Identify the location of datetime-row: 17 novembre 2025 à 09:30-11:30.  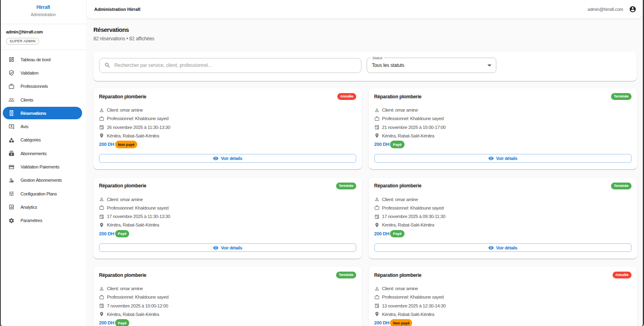
(503, 216).